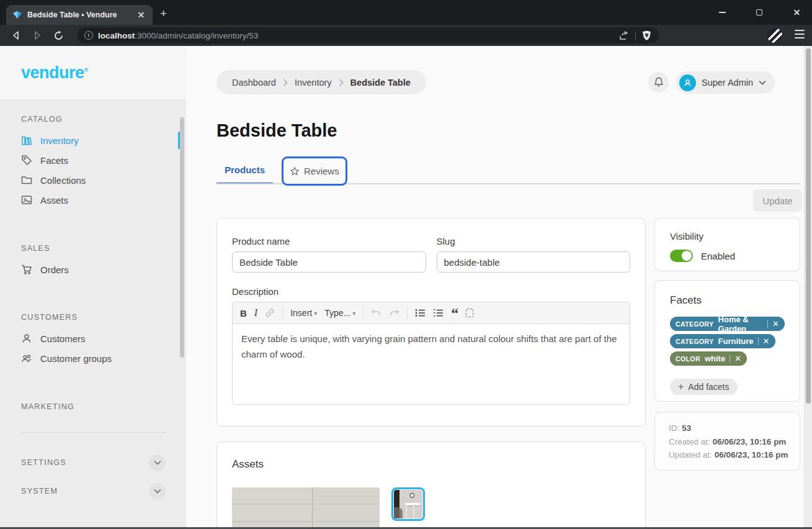 The width and height of the screenshot is (812, 529). I want to click on users-icon, so click(27, 358).